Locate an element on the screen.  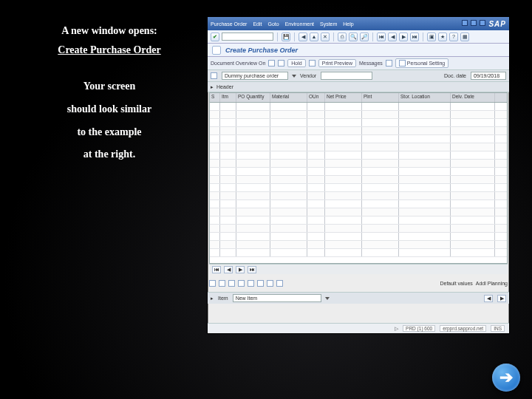
menu-help: Help is located at coordinates (348, 24).